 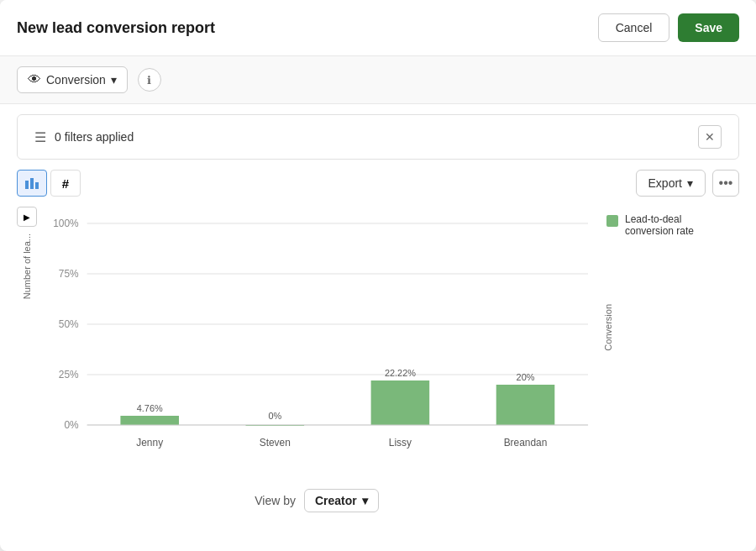 What do you see at coordinates (32, 183) in the screenshot?
I see `bar-chart-icon` at bounding box center [32, 183].